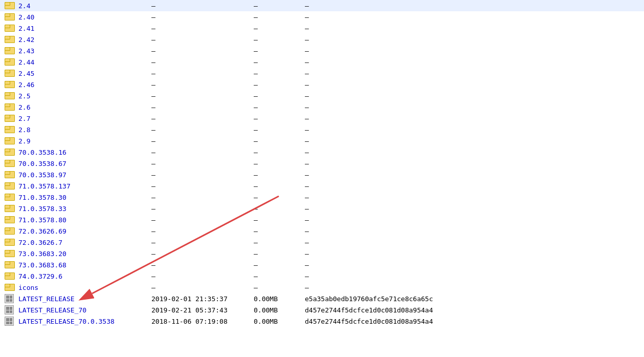 The width and height of the screenshot is (644, 357). What do you see at coordinates (42, 153) in the screenshot?
I see `file-link: 70.0.3538.16` at bounding box center [42, 153].